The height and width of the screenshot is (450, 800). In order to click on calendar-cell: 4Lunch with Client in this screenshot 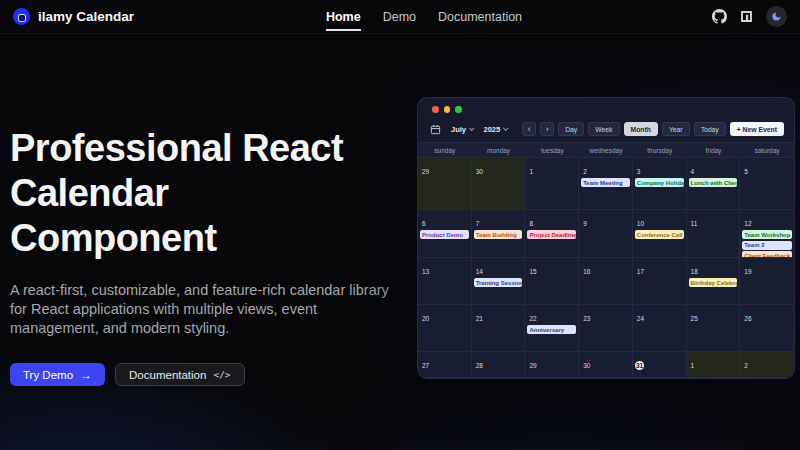, I will do `click(714, 184)`.